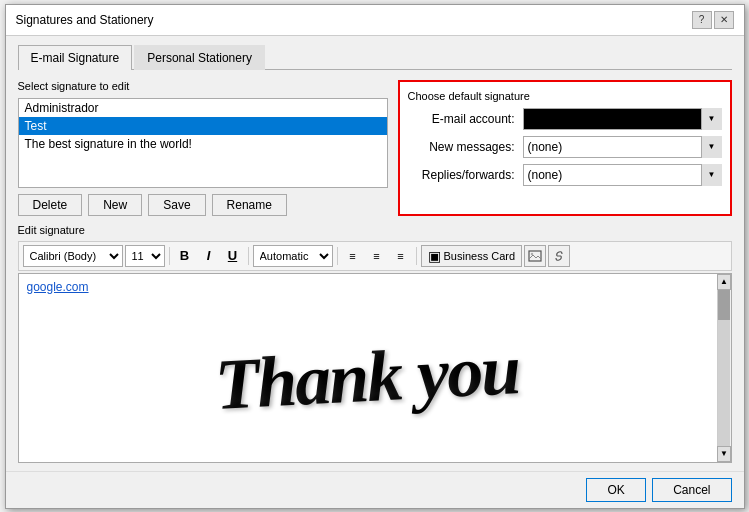 The width and height of the screenshot is (749, 512). I want to click on scroll-down-button: ▼, so click(724, 454).